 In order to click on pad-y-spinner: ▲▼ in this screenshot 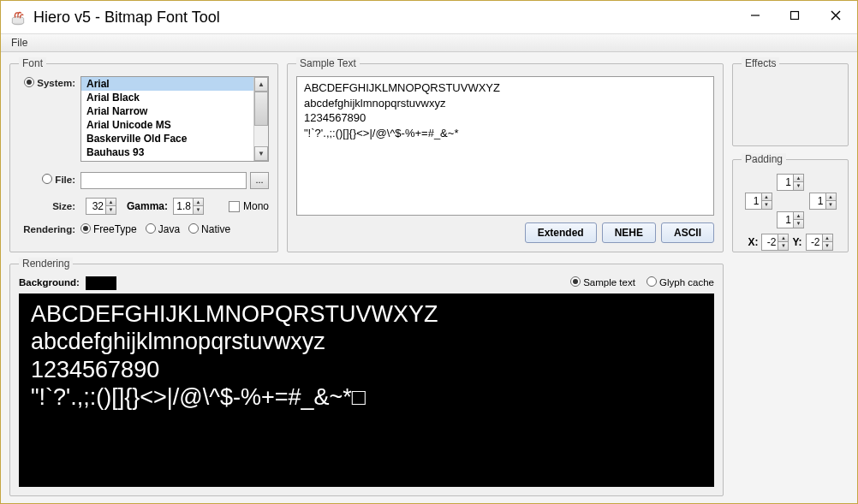, I will do `click(819, 242)`.